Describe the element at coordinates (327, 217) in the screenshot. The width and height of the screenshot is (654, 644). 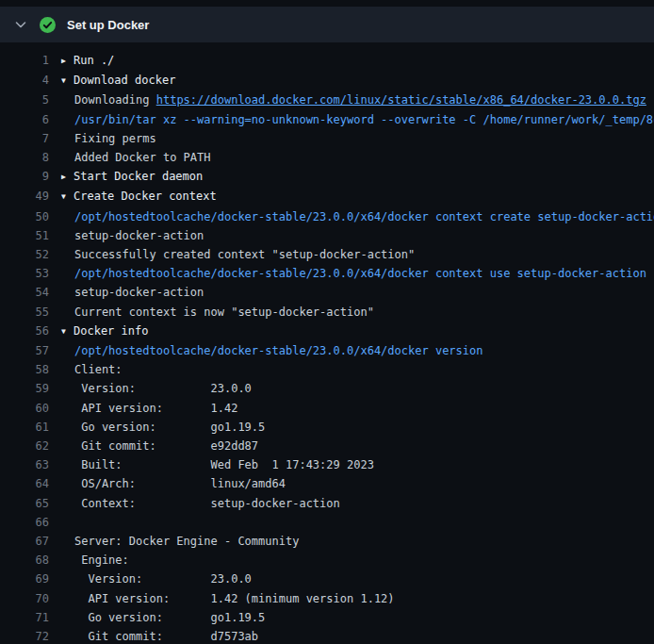
I see `log-row: 50/opt/hostedtoolcache/docker-stable/23.…` at that location.